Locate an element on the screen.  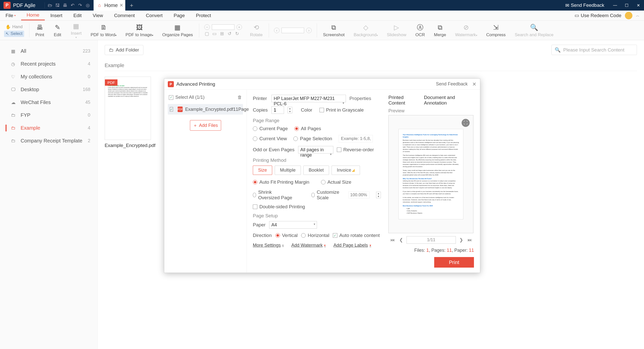
target-icon: ◎ is located at coordinates (88, 5).